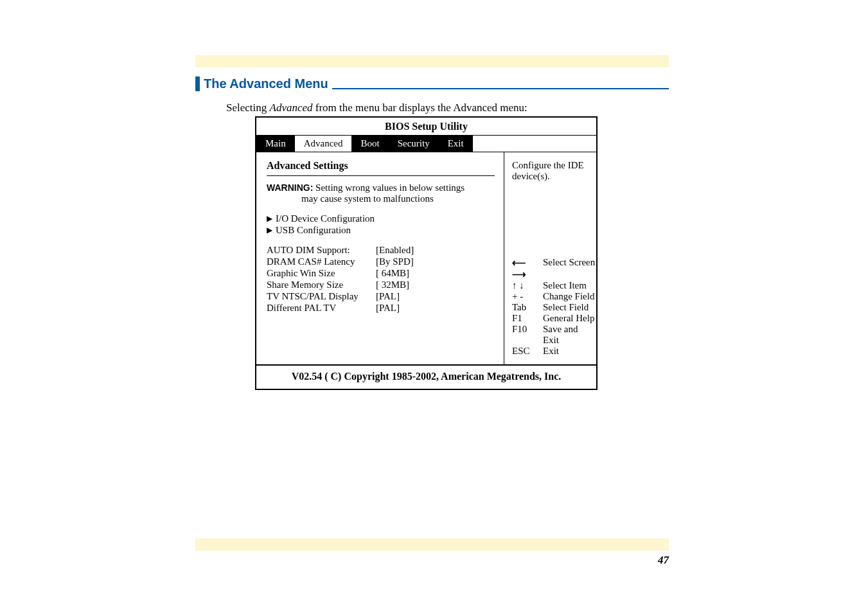  What do you see at coordinates (550, 258) in the screenshot?
I see `bios-right-panel: Configure the IDE device(s). ⟵ ⟶Select S…` at bounding box center [550, 258].